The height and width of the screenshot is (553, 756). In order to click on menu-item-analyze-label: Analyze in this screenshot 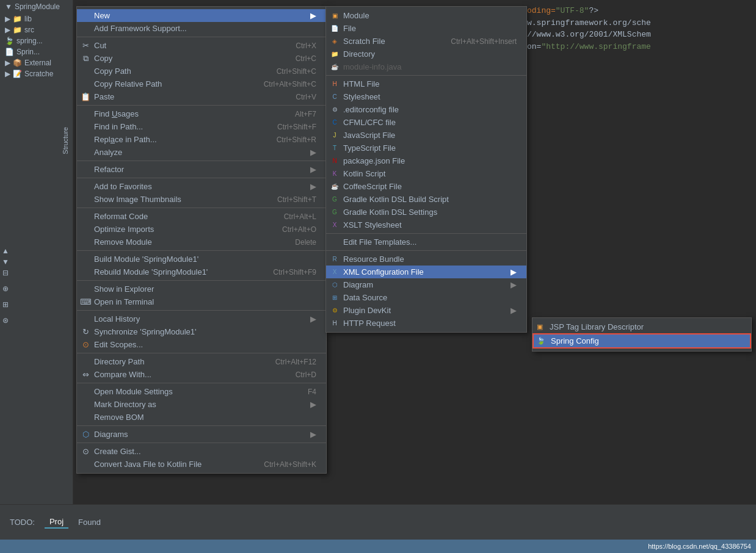, I will do `click(108, 153)`.